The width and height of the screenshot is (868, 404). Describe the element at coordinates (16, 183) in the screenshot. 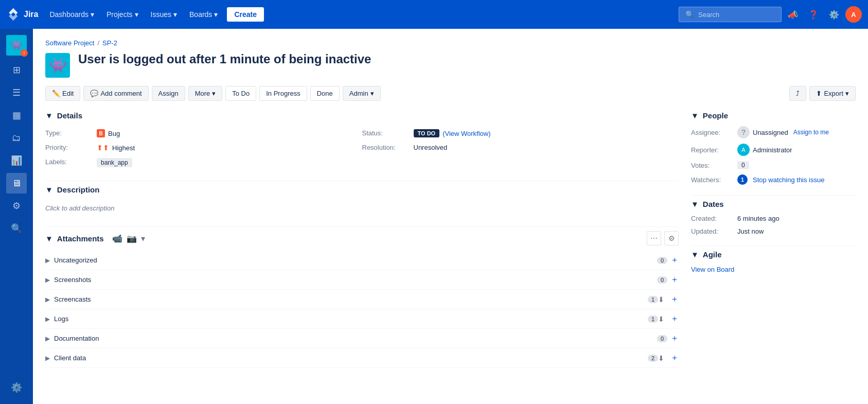

I see `sidebar-item-monitor: 🖥` at that location.